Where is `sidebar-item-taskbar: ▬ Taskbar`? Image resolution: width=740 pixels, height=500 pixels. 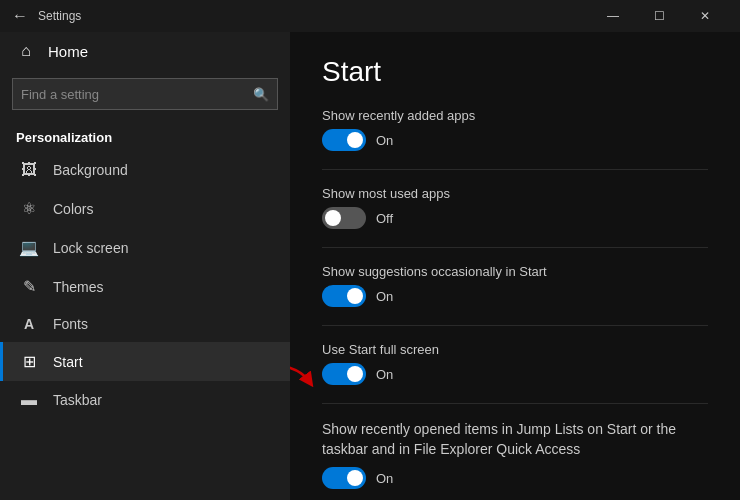 sidebar-item-taskbar: ▬ Taskbar is located at coordinates (145, 400).